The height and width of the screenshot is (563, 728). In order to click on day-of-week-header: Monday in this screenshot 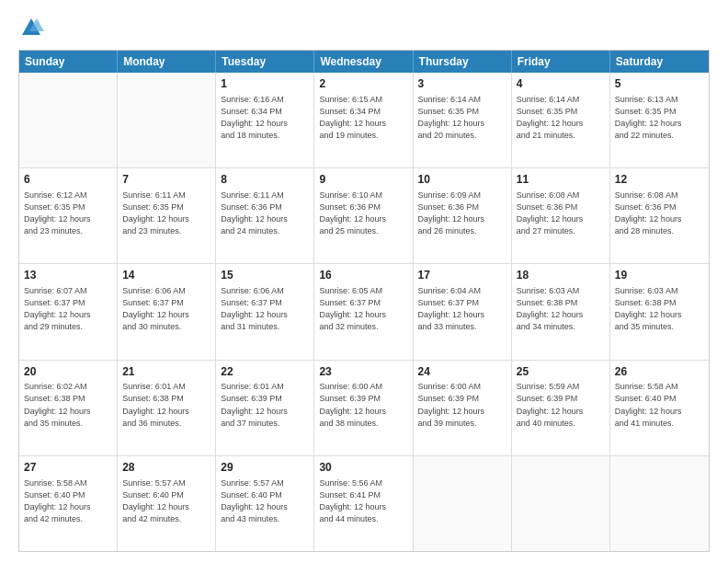, I will do `click(167, 62)`.